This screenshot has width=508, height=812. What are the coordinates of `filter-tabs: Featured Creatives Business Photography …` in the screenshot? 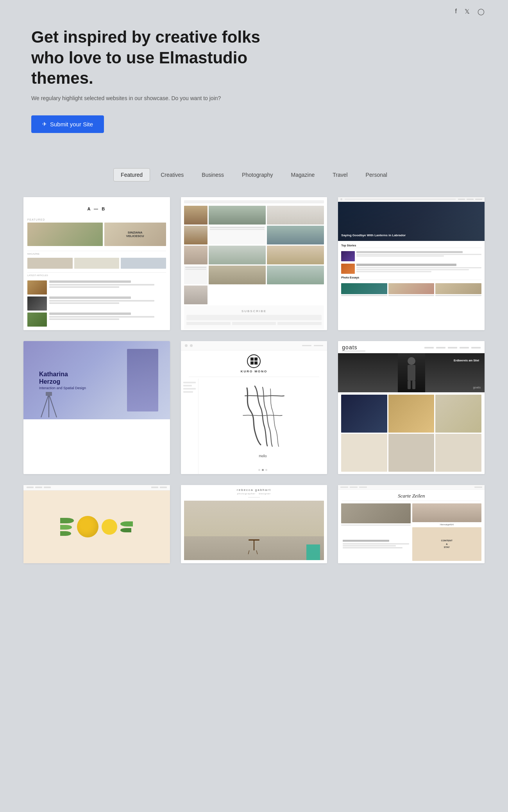 It's located at (254, 173).